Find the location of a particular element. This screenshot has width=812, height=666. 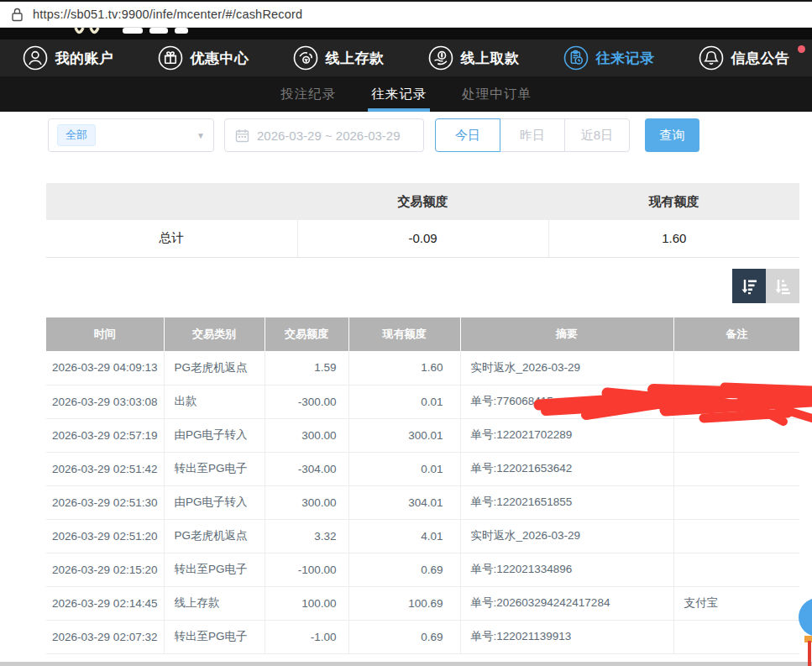

cell-balance: 0.69 is located at coordinates (405, 569).